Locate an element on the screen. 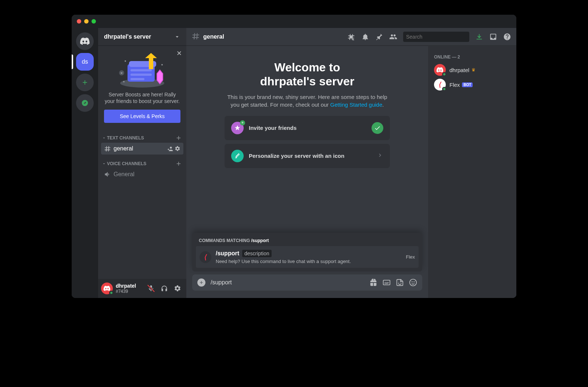 This screenshot has width=588, height=387. welcome-subtitle: This is your brand new, shiny server. He… is located at coordinates (307, 101).